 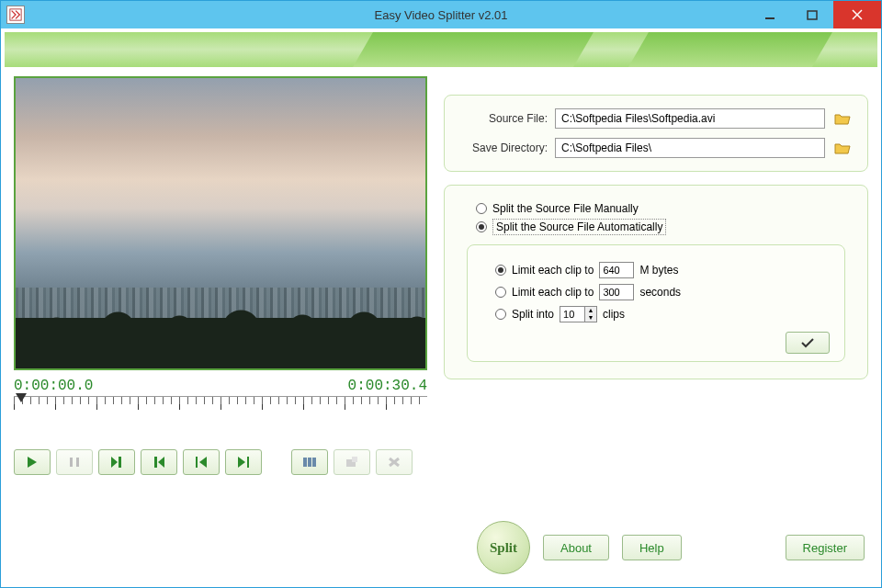 What do you see at coordinates (394, 462) in the screenshot?
I see `delete-marker-button` at bounding box center [394, 462].